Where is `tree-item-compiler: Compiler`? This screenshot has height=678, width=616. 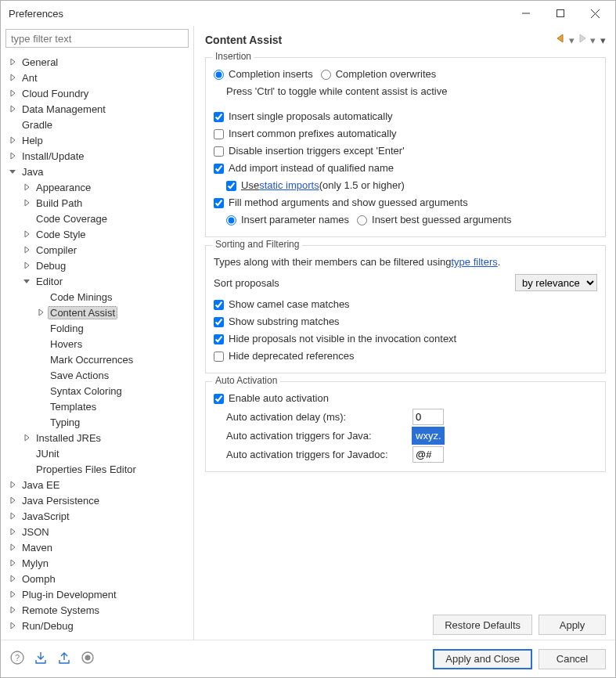 tree-item-compiler: Compiler is located at coordinates (97, 250).